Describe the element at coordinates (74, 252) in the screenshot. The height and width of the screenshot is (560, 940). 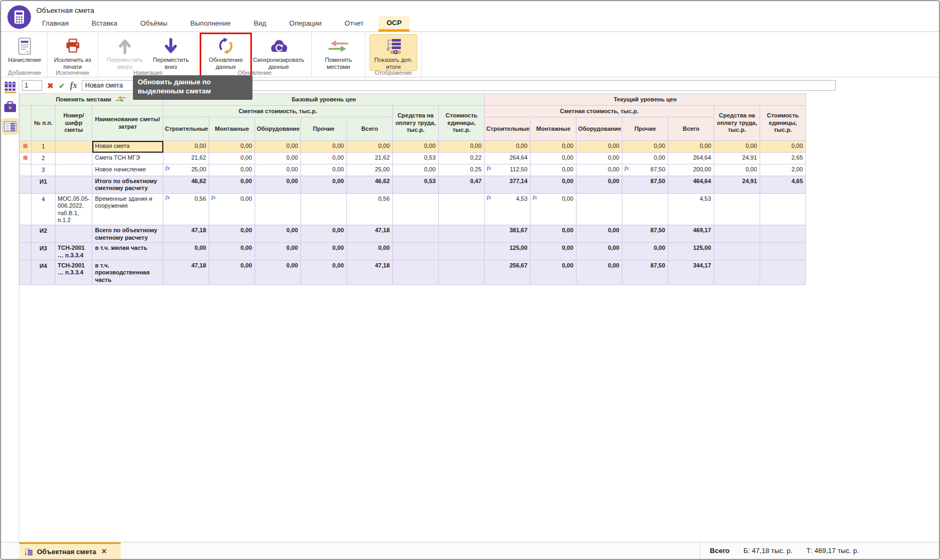
I see `row-code-cell: ТСН-2001… п.3.3.4` at that location.